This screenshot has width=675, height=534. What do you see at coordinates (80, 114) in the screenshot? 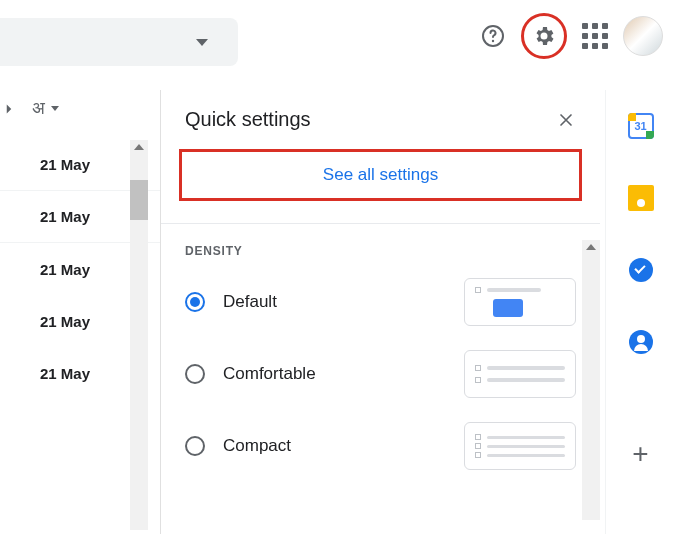
I see `mail-toolbar: अ` at bounding box center [80, 114].